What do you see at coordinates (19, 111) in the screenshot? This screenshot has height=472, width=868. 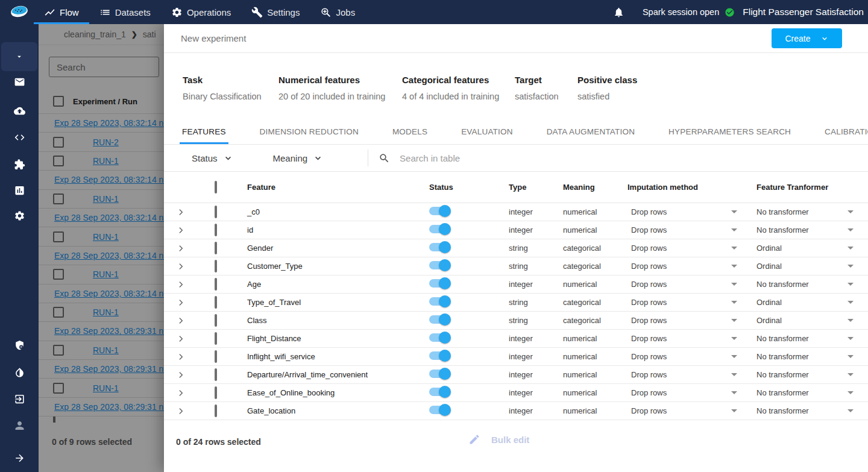 I see `sidebar-item-upload` at bounding box center [19, 111].